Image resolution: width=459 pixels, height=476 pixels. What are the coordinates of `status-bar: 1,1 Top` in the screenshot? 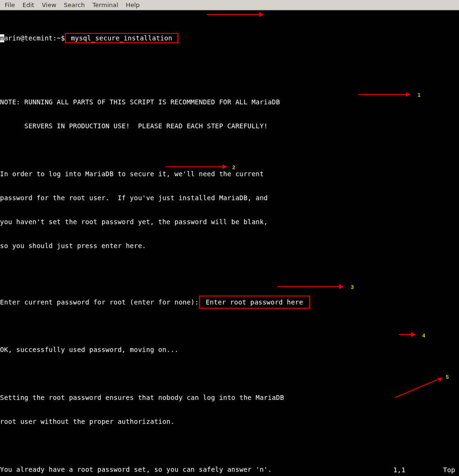 It's located at (230, 470).